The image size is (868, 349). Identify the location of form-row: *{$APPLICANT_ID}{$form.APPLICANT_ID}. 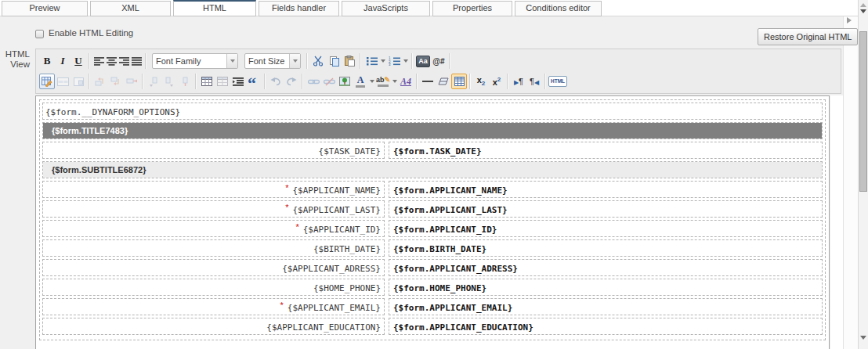
(432, 228).